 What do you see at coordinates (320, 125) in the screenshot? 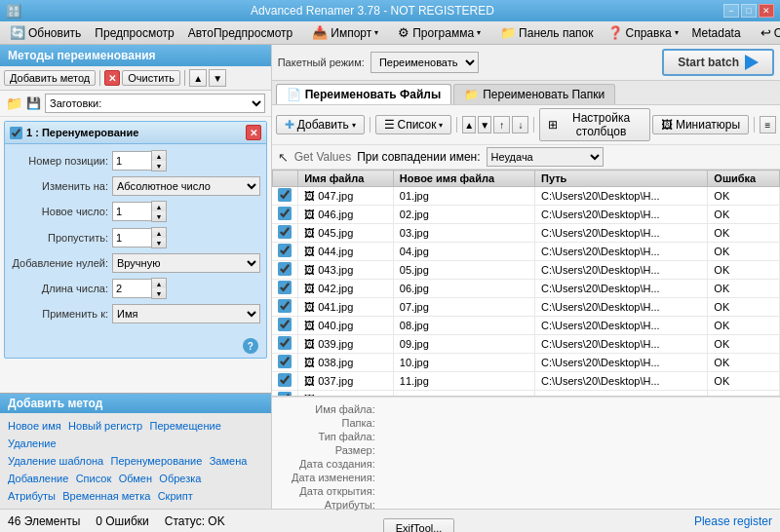
I see `add-files-button: ✚ Добавить ▾` at bounding box center [320, 125].